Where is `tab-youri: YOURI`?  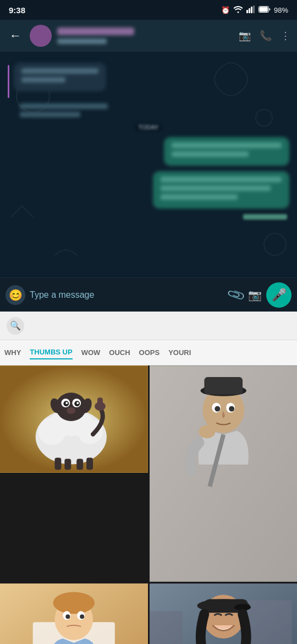 tab-youri: YOURI is located at coordinates (179, 352).